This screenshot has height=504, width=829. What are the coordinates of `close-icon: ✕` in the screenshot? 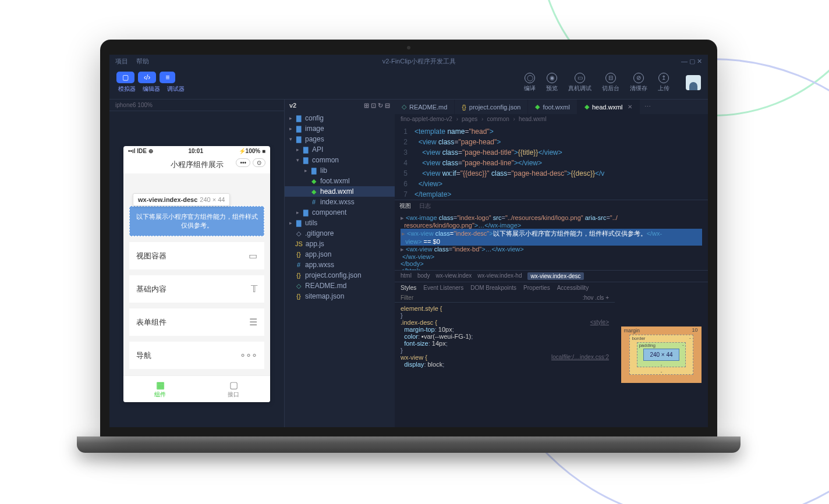 It's located at (630, 107).